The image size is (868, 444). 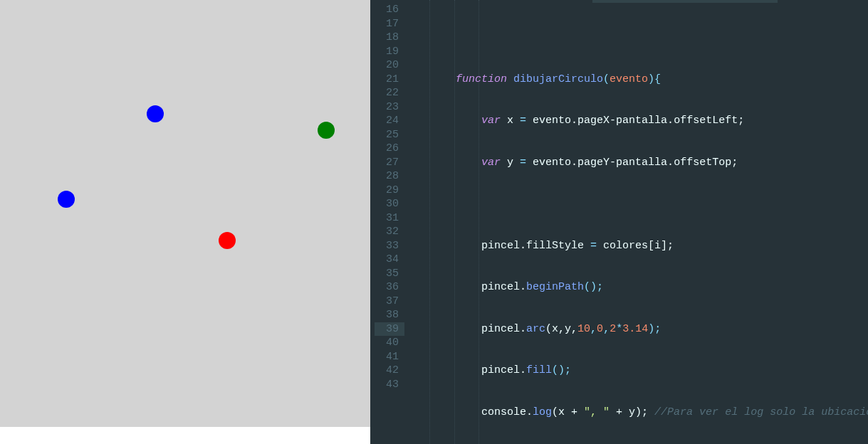 I want to click on code-line, so click(x=637, y=204).